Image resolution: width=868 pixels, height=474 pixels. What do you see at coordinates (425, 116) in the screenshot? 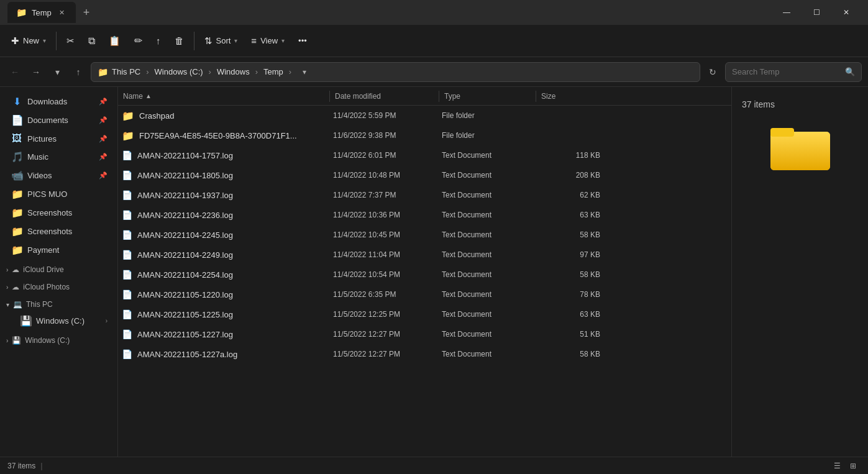
I see `table-row: 📁 Crashpad 11/4/2022 5:59 PM File folder` at bounding box center [425, 116].